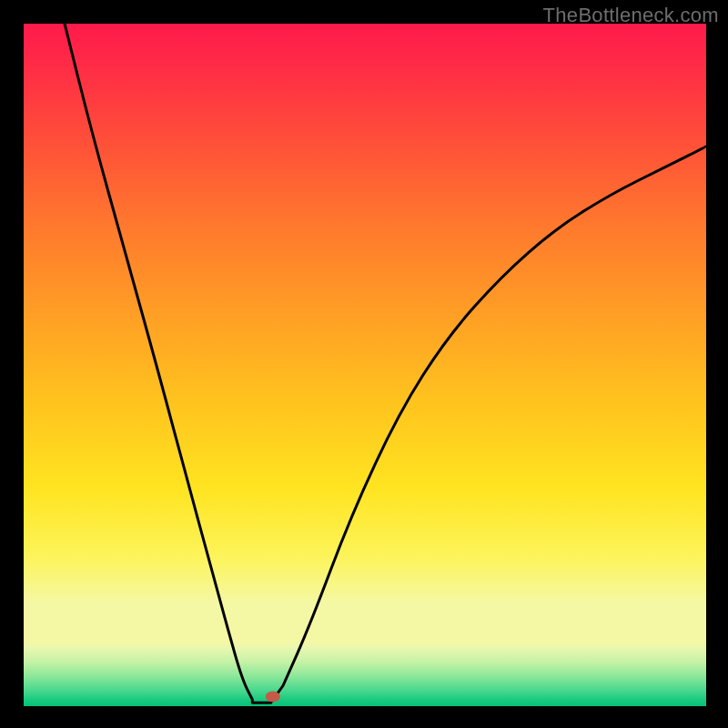  I want to click on marker-dot, so click(273, 697).